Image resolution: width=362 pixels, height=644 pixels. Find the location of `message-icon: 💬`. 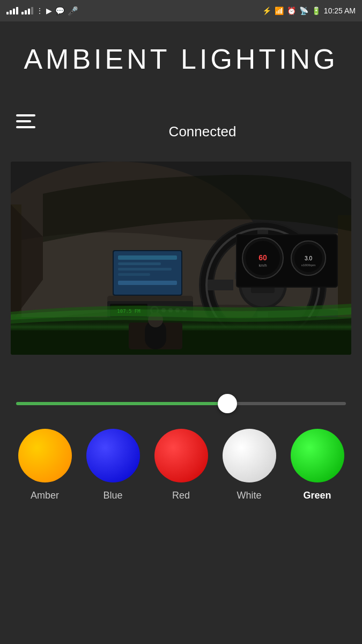

message-icon: 💬 is located at coordinates (60, 11).